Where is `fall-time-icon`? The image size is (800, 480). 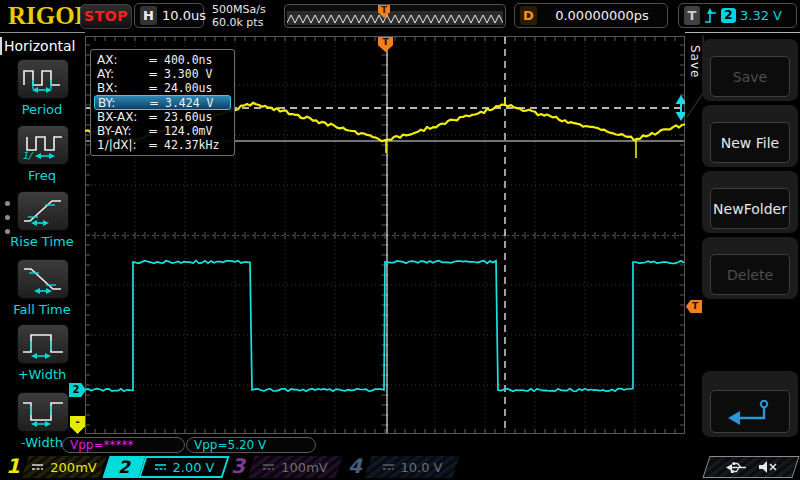
fall-time-icon is located at coordinates (43, 279).